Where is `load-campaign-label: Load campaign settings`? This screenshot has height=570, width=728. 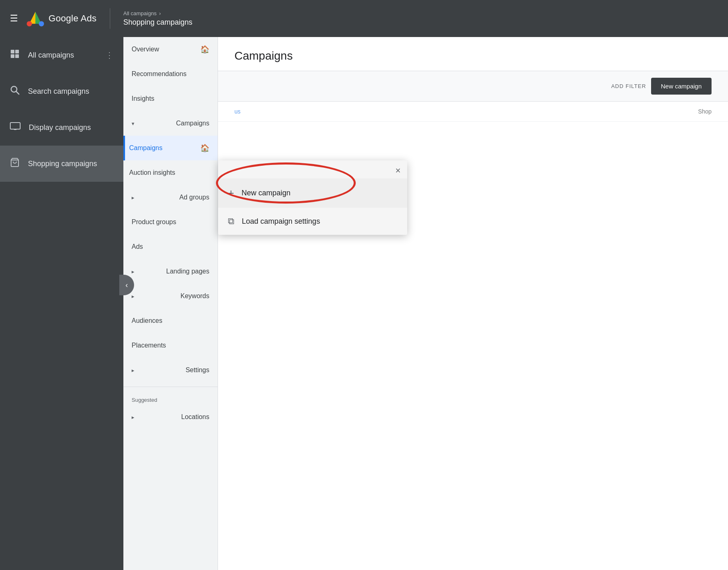
load-campaign-label: Load campaign settings is located at coordinates (281, 221).